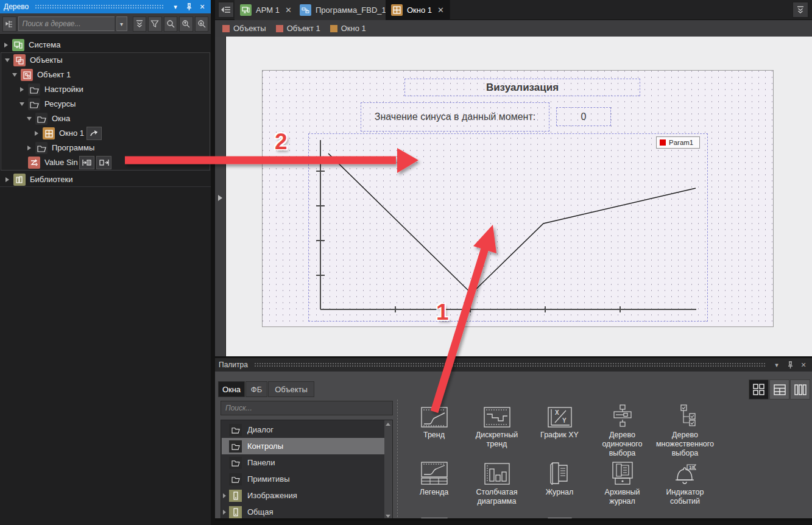  I want to click on category-dialog: Диалог, so click(303, 430).